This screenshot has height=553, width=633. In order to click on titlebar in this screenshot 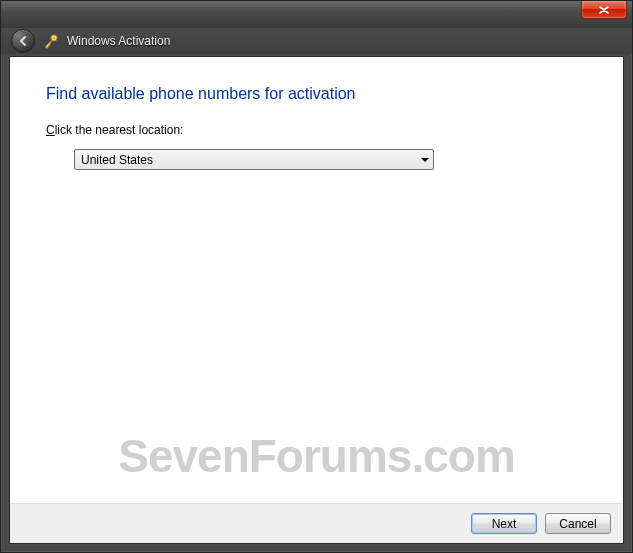, I will do `click(316, 14)`.